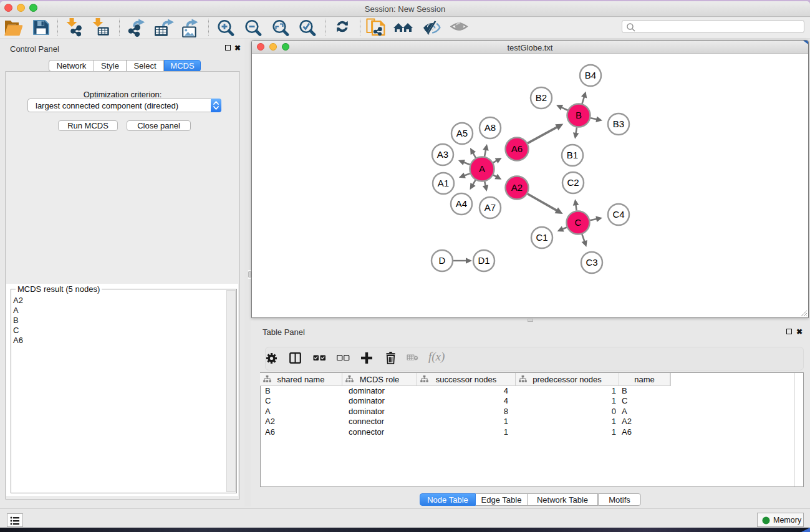 This screenshot has height=532, width=810. What do you see at coordinates (579, 222) in the screenshot?
I see `svg-text: C` at bounding box center [579, 222].